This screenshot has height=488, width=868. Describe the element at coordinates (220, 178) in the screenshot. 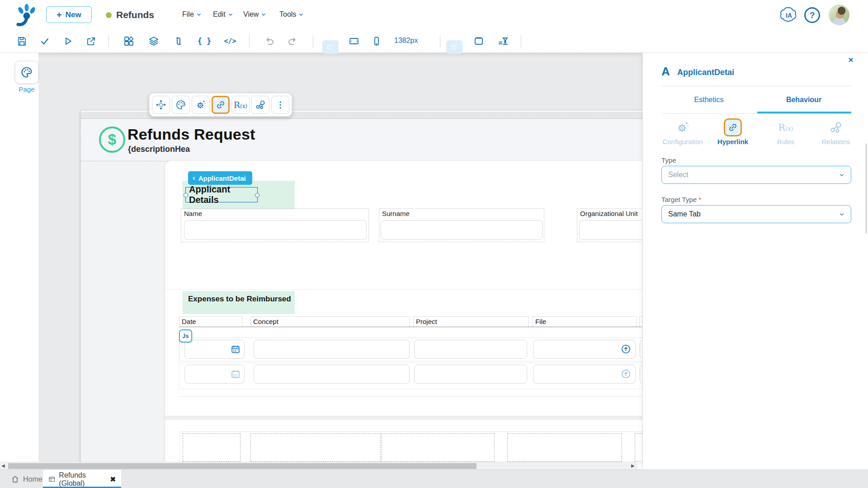

I see `breadcrumb-chip: ‹ ApplicantDetai` at that location.